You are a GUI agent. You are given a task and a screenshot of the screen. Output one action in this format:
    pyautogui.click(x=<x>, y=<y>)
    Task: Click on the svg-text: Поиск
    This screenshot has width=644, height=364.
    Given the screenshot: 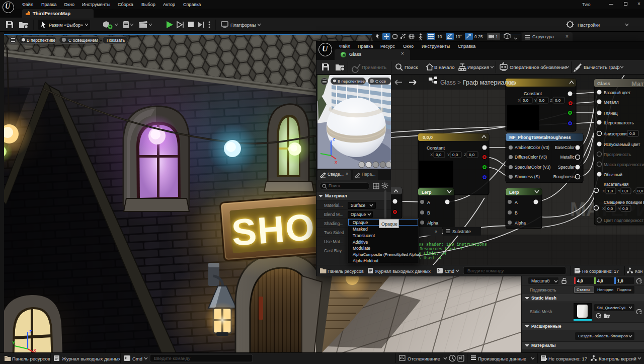 What is the action you would take?
    pyautogui.click(x=412, y=67)
    